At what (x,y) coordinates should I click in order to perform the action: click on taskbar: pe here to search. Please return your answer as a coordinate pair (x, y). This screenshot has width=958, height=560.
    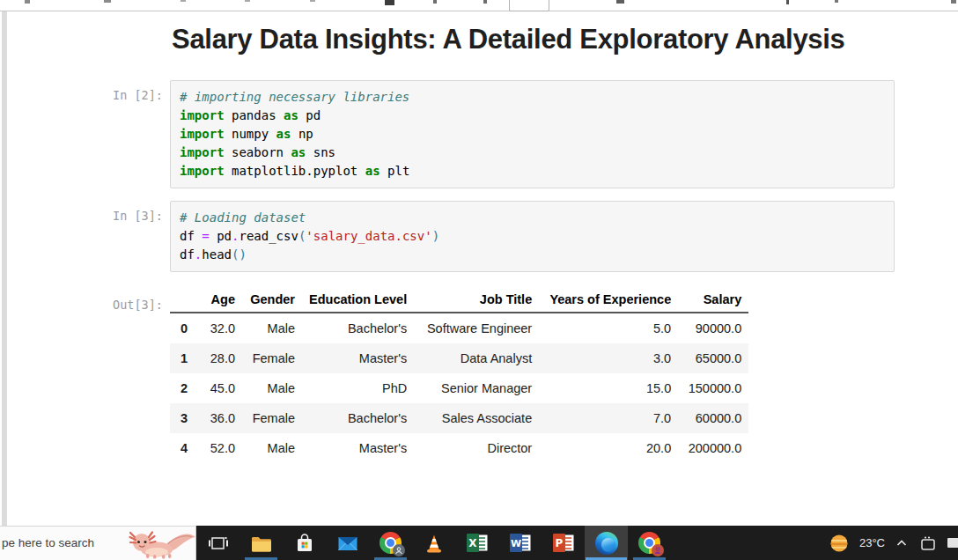
    Looking at the image, I should click on (479, 542).